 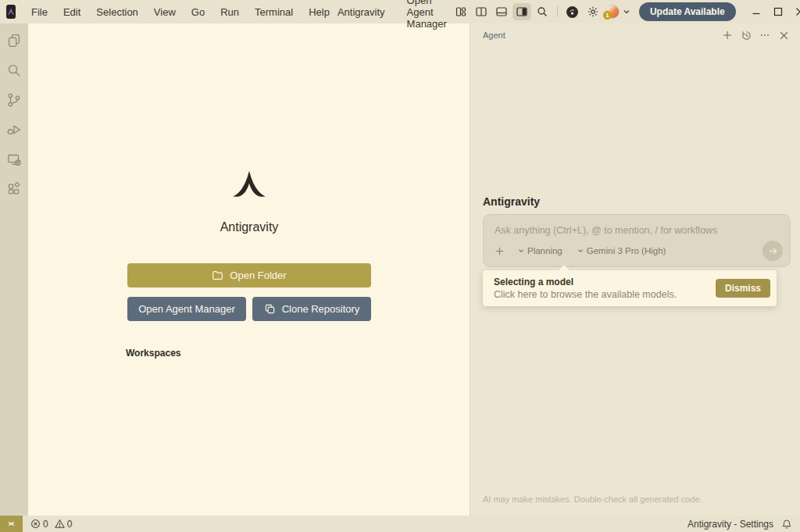 I want to click on history-icon, so click(x=746, y=35).